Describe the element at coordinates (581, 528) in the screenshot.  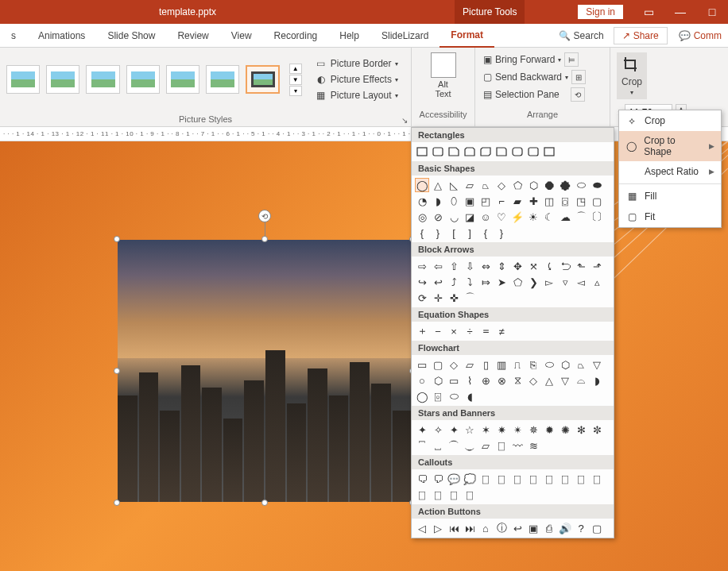
I see `shape-action-help: ?` at that location.